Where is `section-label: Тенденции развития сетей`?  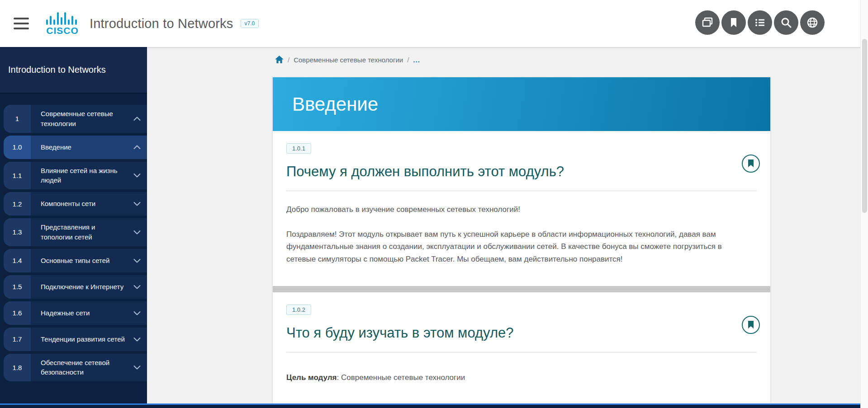 section-label: Тенденции развития сетей is located at coordinates (83, 339).